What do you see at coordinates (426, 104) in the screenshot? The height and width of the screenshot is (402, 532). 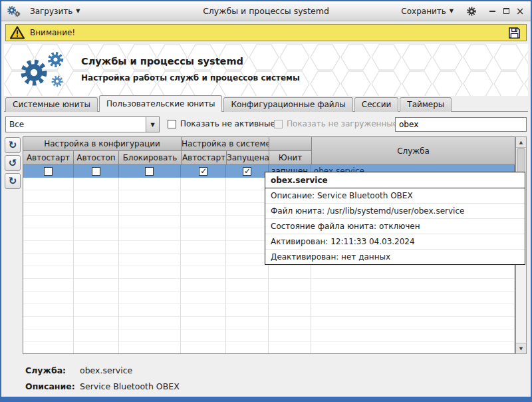 I see `tab-4: Таймеры` at bounding box center [426, 104].